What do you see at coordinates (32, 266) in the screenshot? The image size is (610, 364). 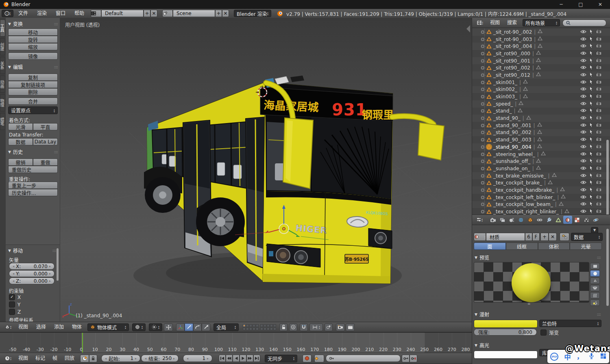 I see `move-x-field: ◂ X: 0.070 ▸` at bounding box center [32, 266].